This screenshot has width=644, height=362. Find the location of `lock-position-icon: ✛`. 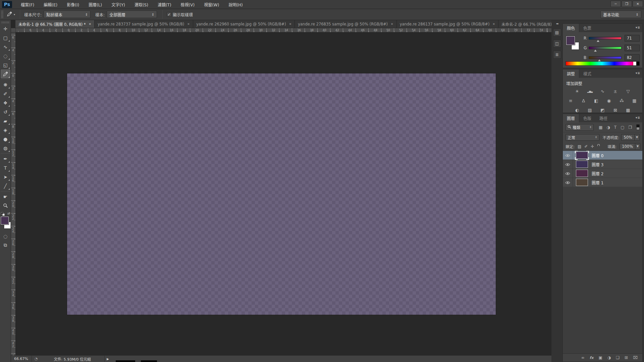

lock-position-icon: ✛ is located at coordinates (592, 146).